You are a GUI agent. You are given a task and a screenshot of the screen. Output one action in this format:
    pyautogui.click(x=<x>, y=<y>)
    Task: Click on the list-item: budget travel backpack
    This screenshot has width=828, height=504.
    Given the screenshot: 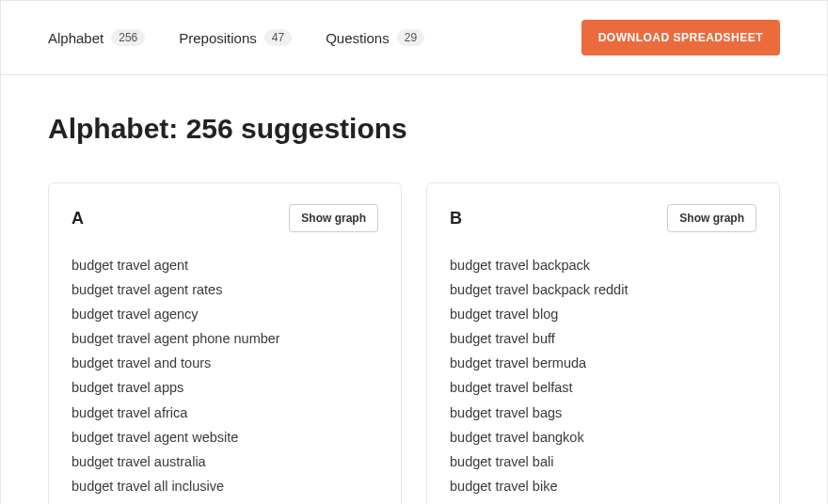 What is the action you would take?
    pyautogui.click(x=603, y=265)
    